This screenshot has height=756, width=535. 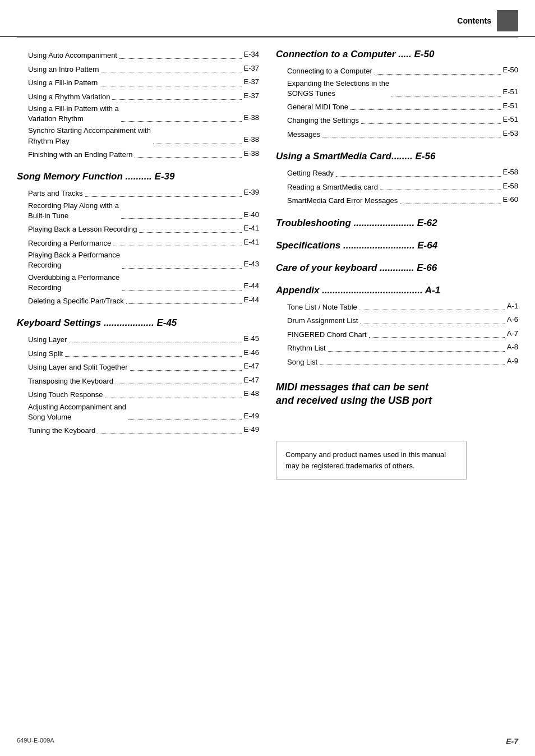 What do you see at coordinates (513, 334) in the screenshot?
I see `toc-page: A-7` at bounding box center [513, 334].